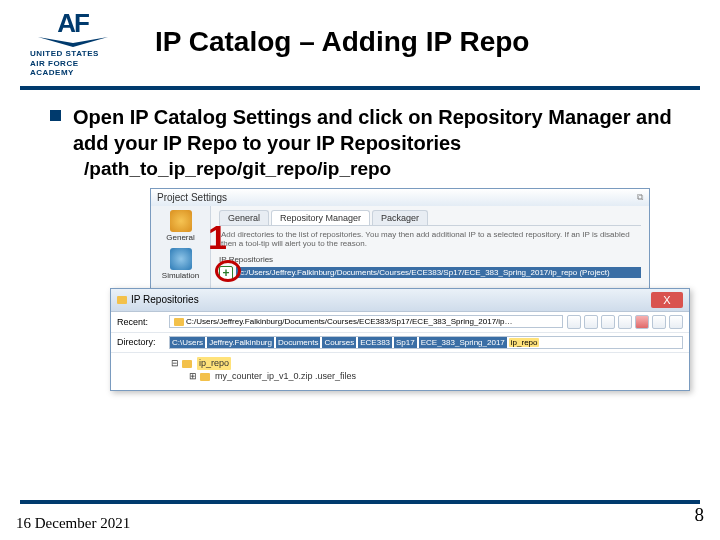  I want to click on delete-icon, so click(642, 322).